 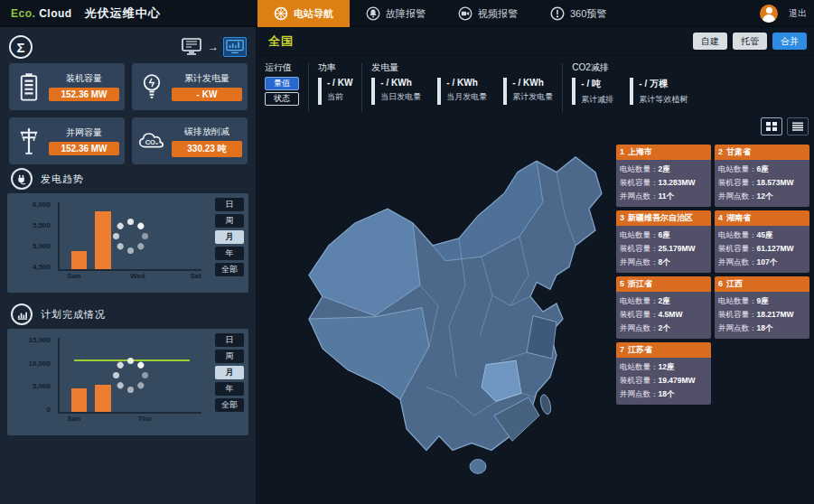 I want to click on metric-value: - / KW, so click(x=340, y=83).